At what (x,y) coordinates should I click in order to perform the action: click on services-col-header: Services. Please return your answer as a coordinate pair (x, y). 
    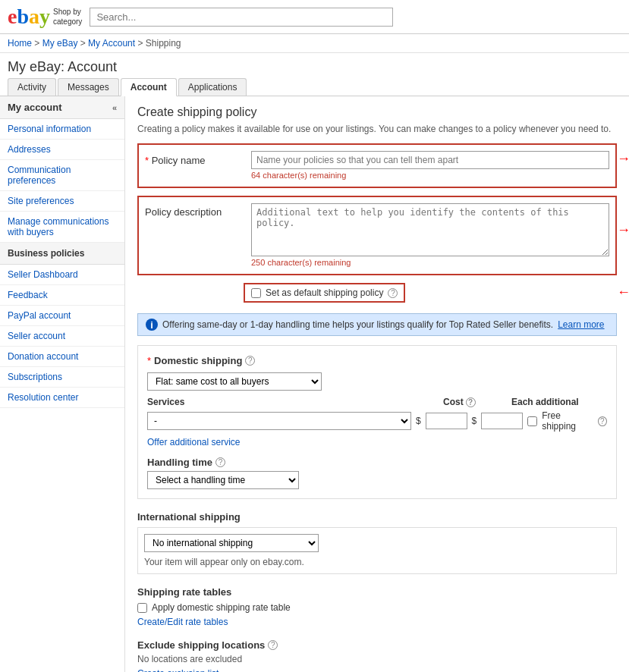
    Looking at the image, I should click on (295, 402).